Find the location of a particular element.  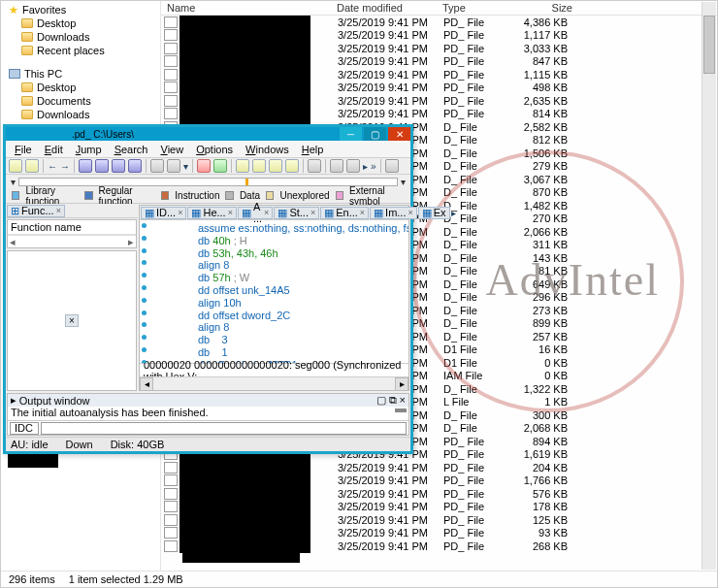

maximize-button: ▢ is located at coordinates (375, 134).